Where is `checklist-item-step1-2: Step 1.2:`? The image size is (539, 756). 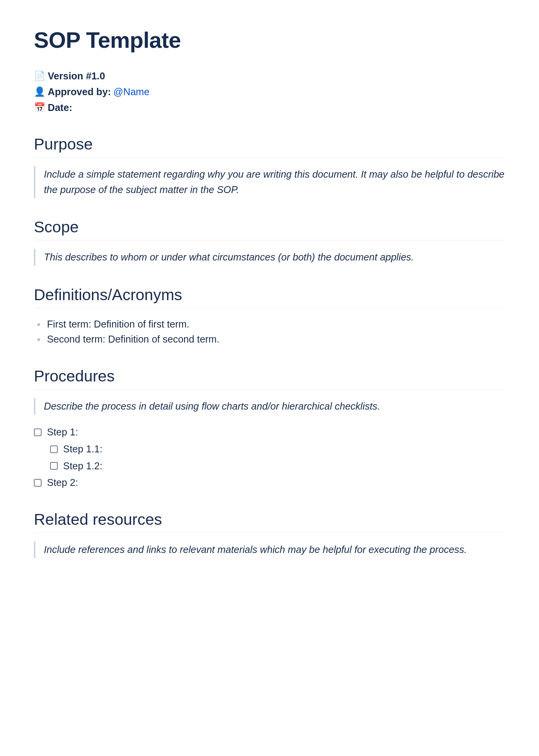 checklist-item-step1-2: Step 1.2: is located at coordinates (270, 466).